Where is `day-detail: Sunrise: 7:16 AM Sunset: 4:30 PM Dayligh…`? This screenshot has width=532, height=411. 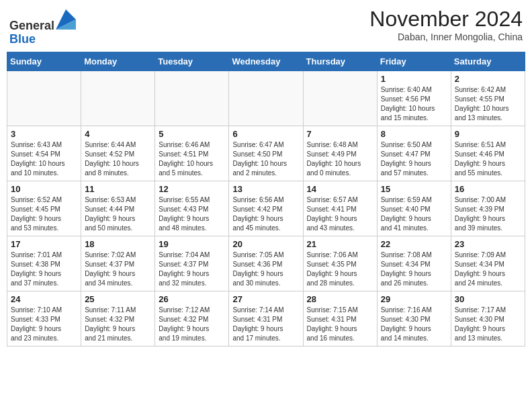
day-detail: Sunrise: 7:16 AM Sunset: 4:30 PM Dayligh… is located at coordinates (414, 324).